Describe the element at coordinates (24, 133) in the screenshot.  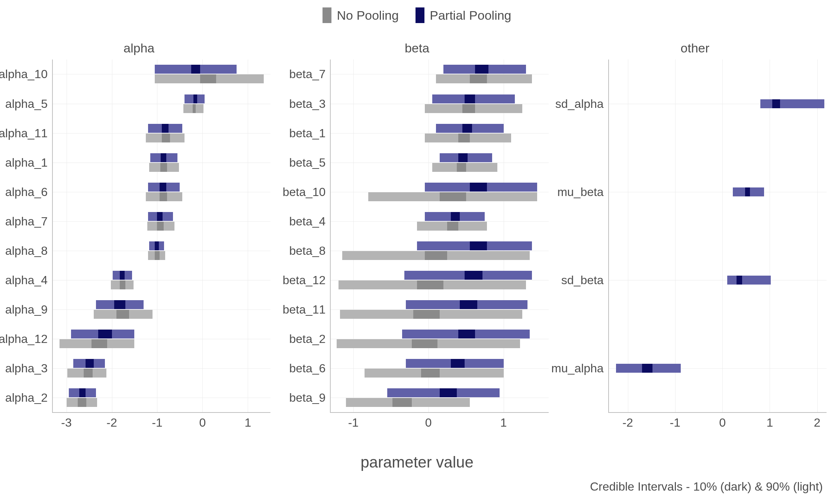
I see `parameter-label: alpha_11` at that location.